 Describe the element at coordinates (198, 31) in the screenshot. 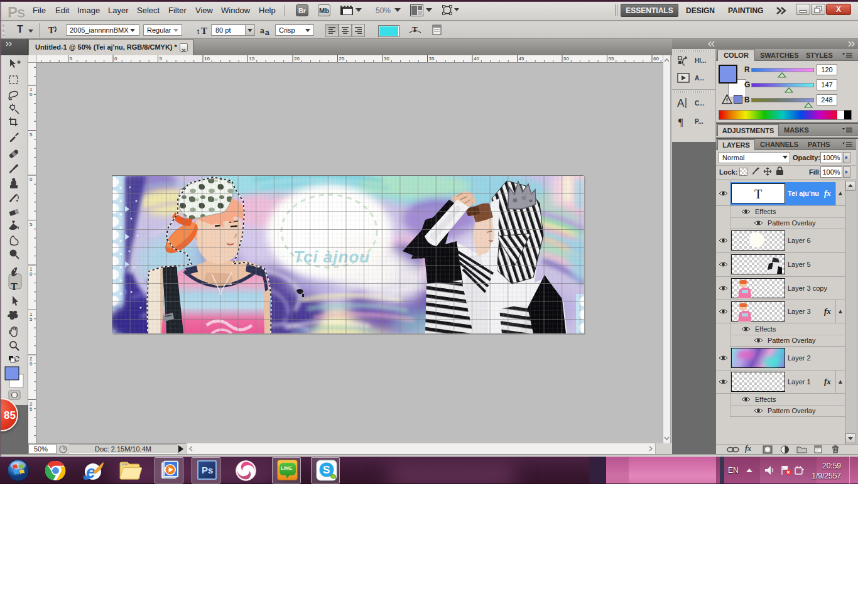

I see `svg-text: t` at that location.